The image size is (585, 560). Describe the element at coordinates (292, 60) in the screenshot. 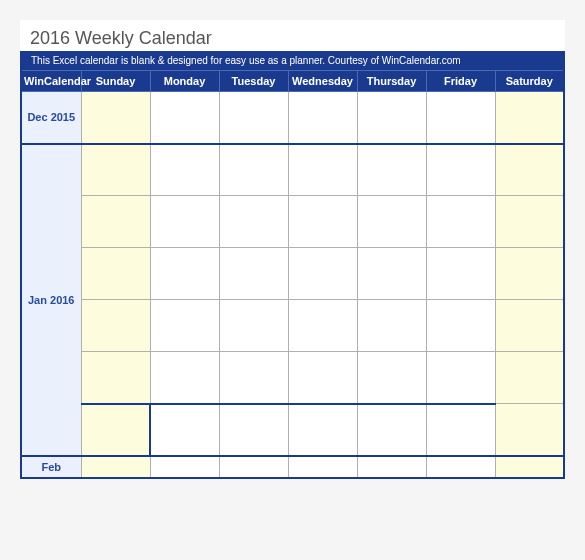

I see `subtitle-bar: This Excel calendar is blank & designed …` at that location.